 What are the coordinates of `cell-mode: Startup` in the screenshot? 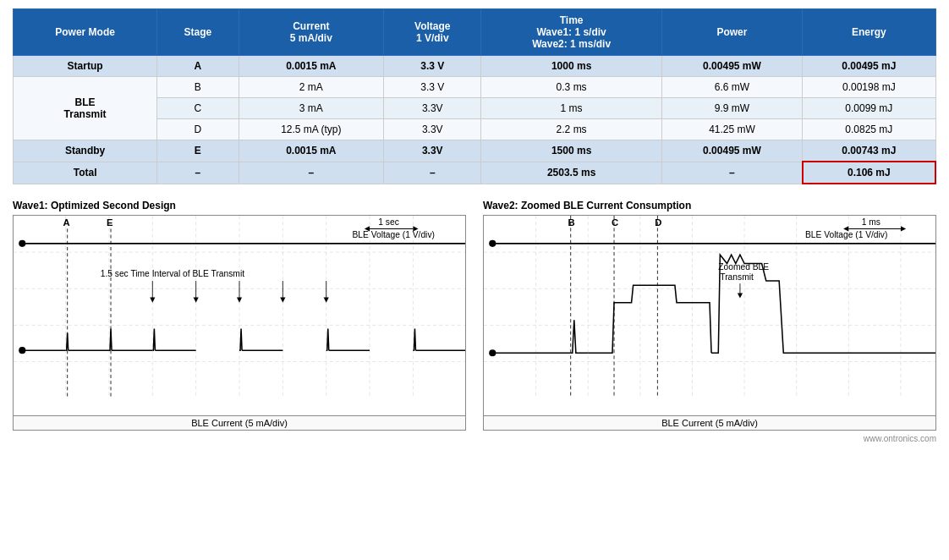 It's located at (85, 66).